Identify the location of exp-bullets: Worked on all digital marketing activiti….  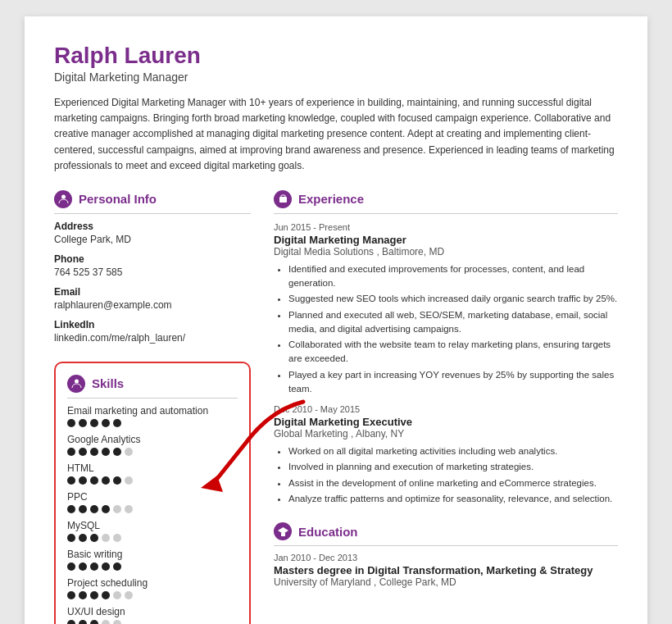
(446, 476).